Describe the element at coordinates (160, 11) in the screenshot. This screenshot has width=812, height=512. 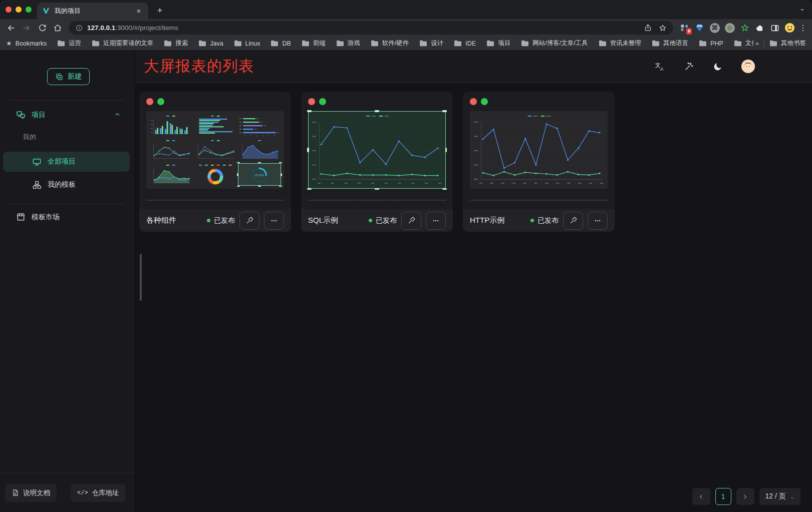
I see `new-tab-button: +` at that location.